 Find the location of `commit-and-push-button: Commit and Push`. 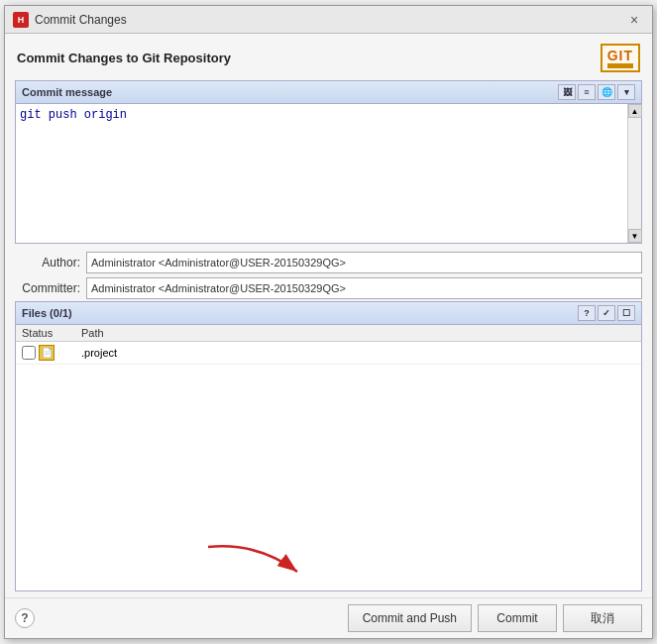

commit-and-push-button: Commit and Push is located at coordinates (410, 618).